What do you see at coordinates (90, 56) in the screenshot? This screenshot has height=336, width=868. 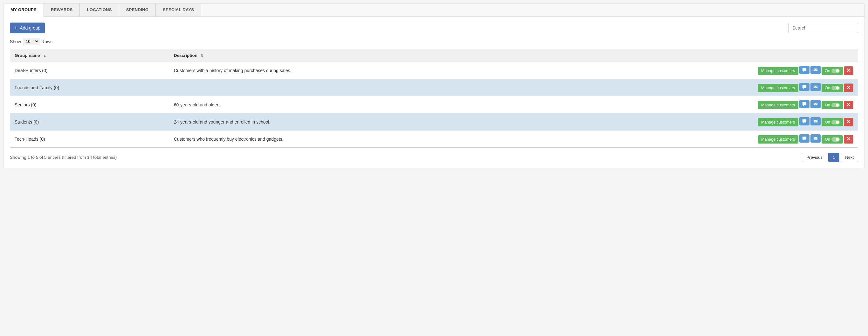 I see `col-group-name: Group name ▲` at bounding box center [90, 56].